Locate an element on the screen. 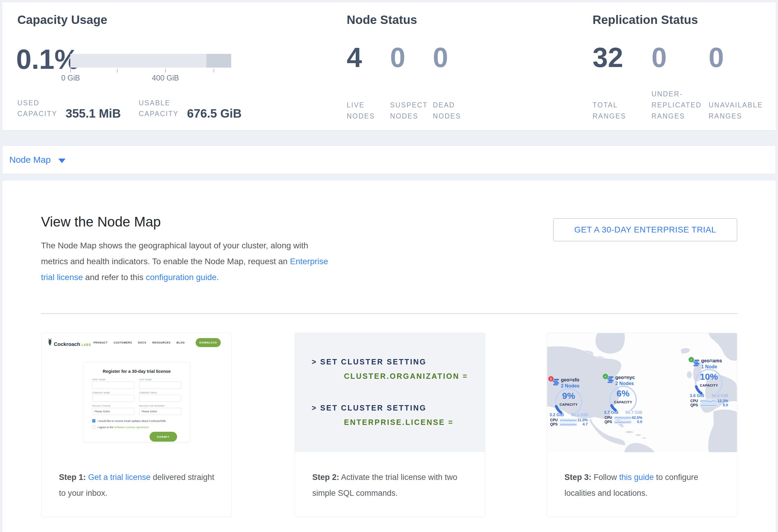  unavailable-label: UNAVAILABLE RANGES is located at coordinates (736, 111).